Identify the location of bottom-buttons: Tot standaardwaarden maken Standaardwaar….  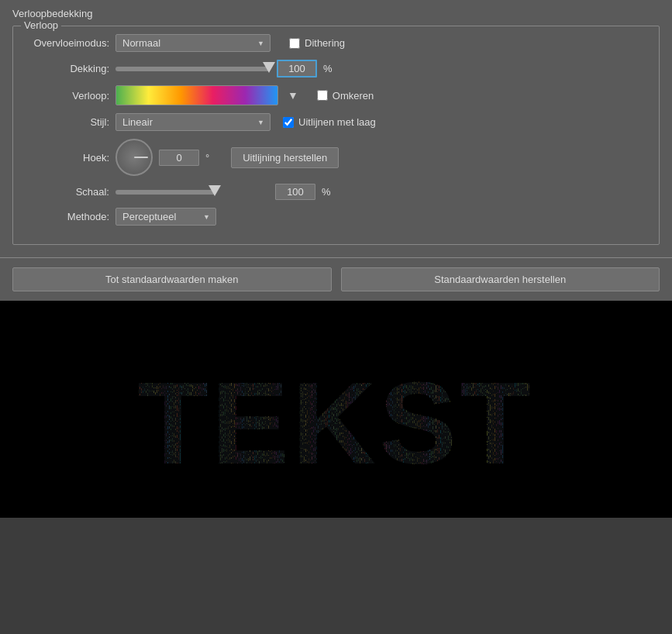
(336, 279).